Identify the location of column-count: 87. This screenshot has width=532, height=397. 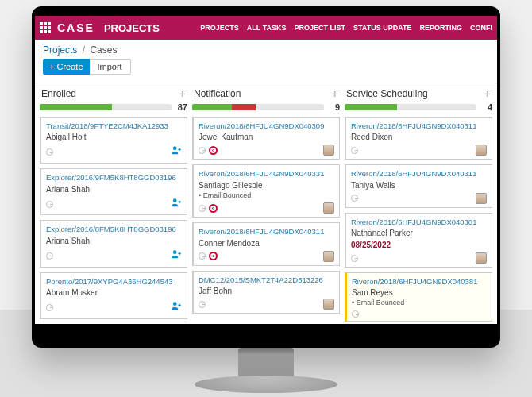
(181, 107).